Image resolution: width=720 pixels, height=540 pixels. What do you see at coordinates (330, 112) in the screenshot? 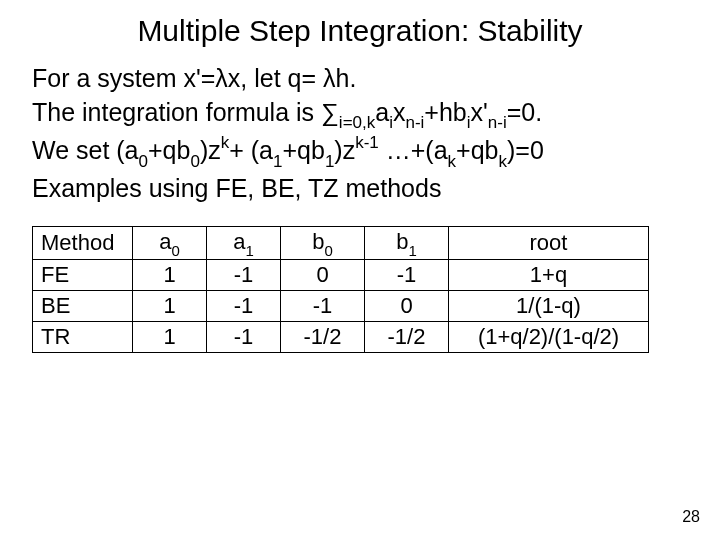
I see `sum-symbol: ∑` at bounding box center [330, 112].